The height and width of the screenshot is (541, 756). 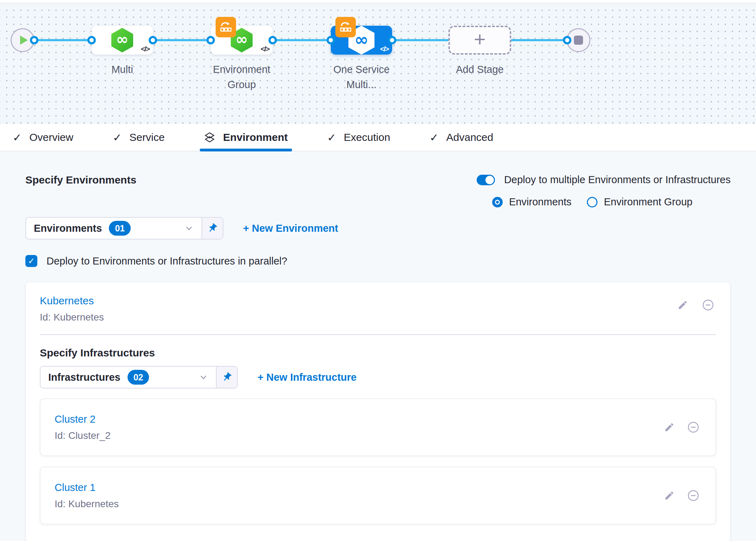 What do you see at coordinates (540, 202) in the screenshot?
I see `radio-environments-label: Environments` at bounding box center [540, 202].